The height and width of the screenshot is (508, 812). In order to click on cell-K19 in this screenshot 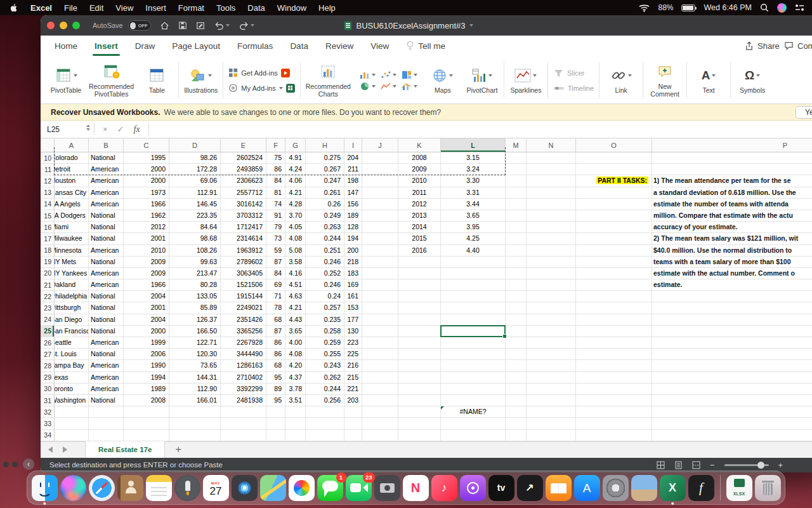, I will do `click(420, 262)`.